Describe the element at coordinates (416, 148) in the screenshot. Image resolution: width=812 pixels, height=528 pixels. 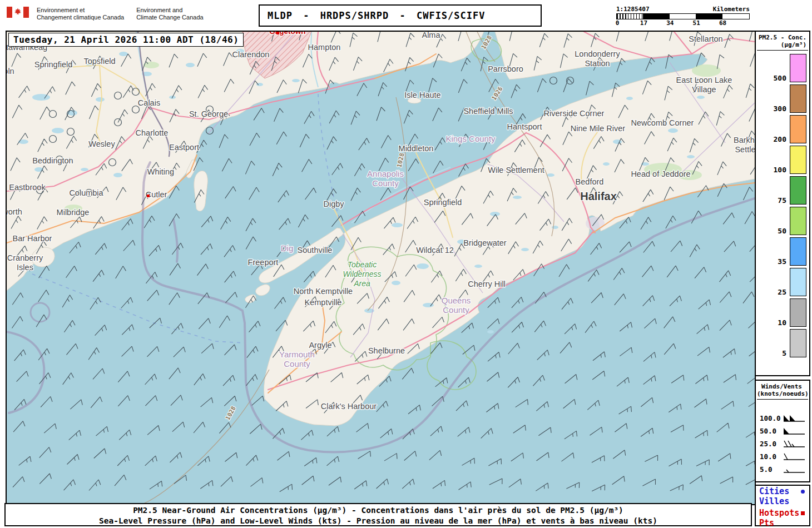
I see `map-label: Middleton` at that location.